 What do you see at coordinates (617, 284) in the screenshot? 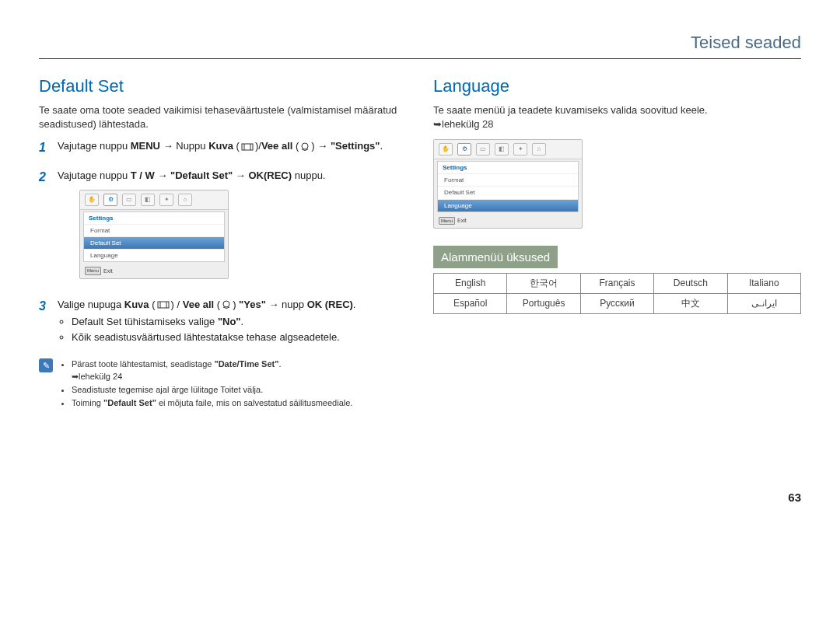
I see `lang-cell: Français` at bounding box center [617, 284].